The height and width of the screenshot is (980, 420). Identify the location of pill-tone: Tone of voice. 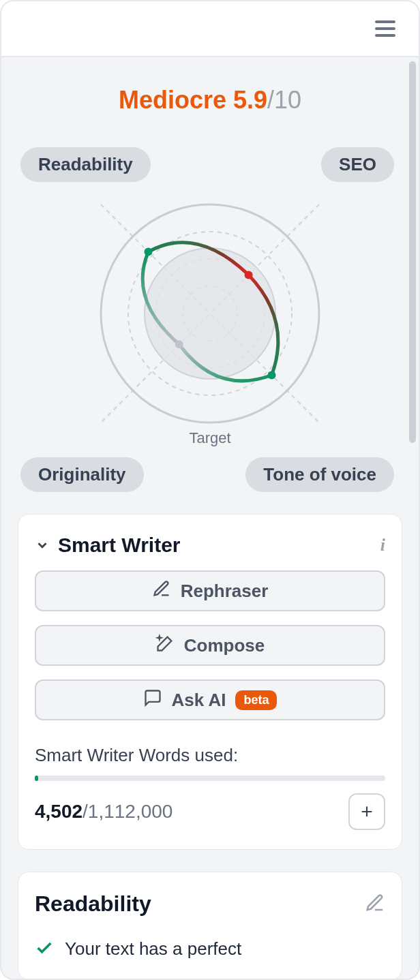
(320, 474).